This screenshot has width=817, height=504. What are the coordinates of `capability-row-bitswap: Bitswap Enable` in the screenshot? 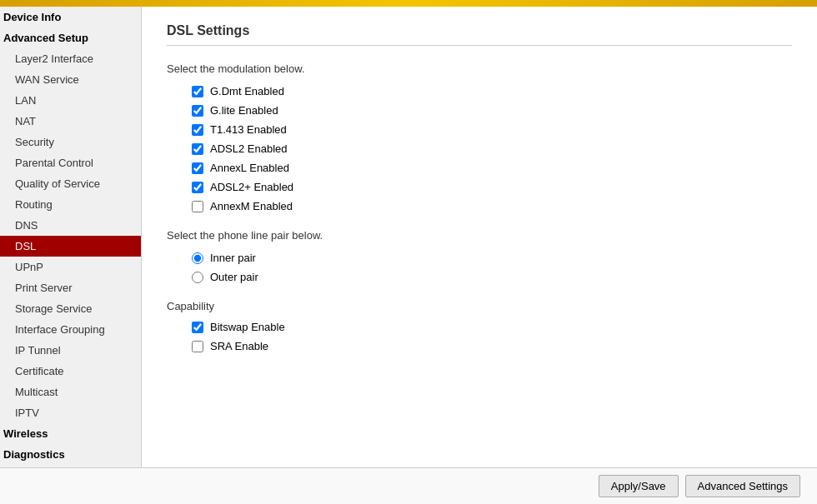 It's located at (479, 327).